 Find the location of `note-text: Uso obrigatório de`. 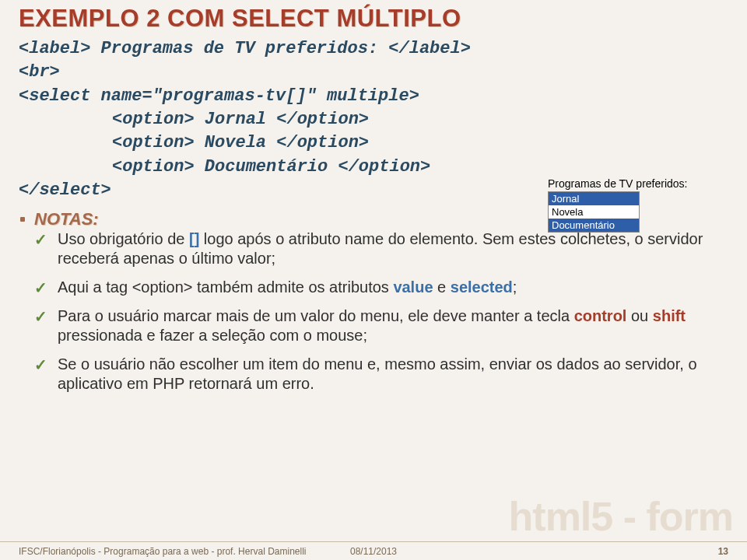

note-text: Uso obrigatório de is located at coordinates (123, 239).